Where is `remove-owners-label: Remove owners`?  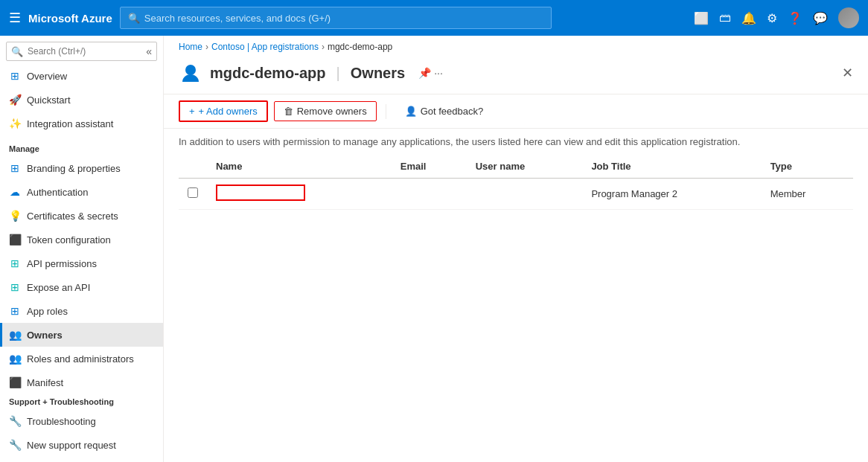 remove-owners-label: Remove owners is located at coordinates (332, 112).